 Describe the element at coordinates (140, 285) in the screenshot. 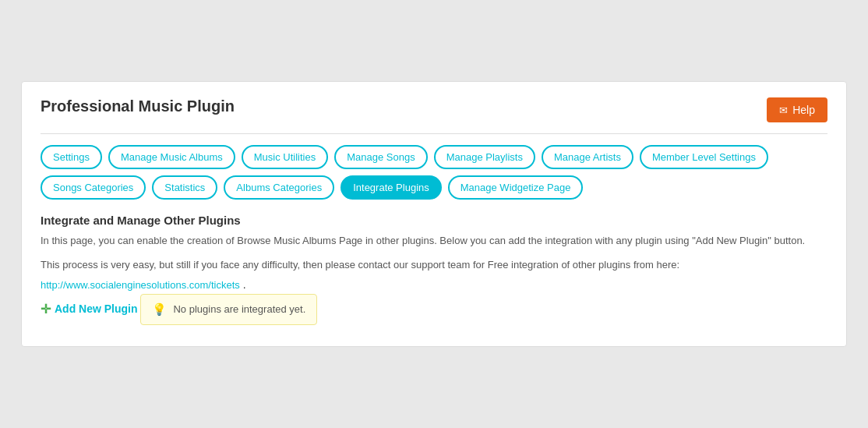

I see `support-link: http://www.socialenginesolutions.com/tic…` at that location.